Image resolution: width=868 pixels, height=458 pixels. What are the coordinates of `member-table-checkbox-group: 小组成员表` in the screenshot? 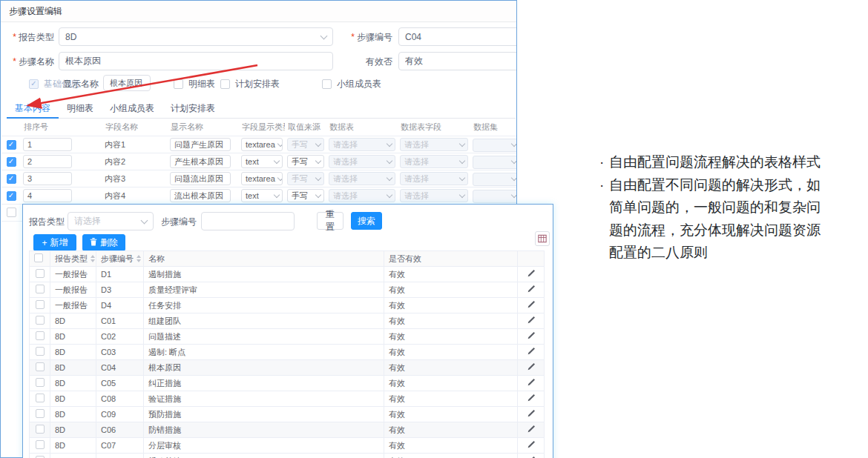 It's located at (352, 84).